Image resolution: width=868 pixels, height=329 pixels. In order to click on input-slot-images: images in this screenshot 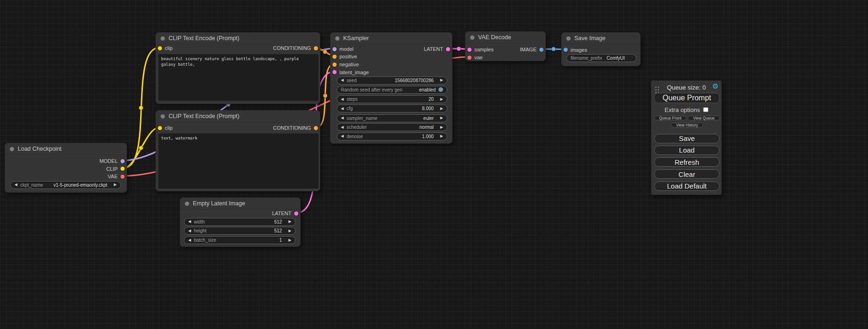, I will do `click(575, 50)`.